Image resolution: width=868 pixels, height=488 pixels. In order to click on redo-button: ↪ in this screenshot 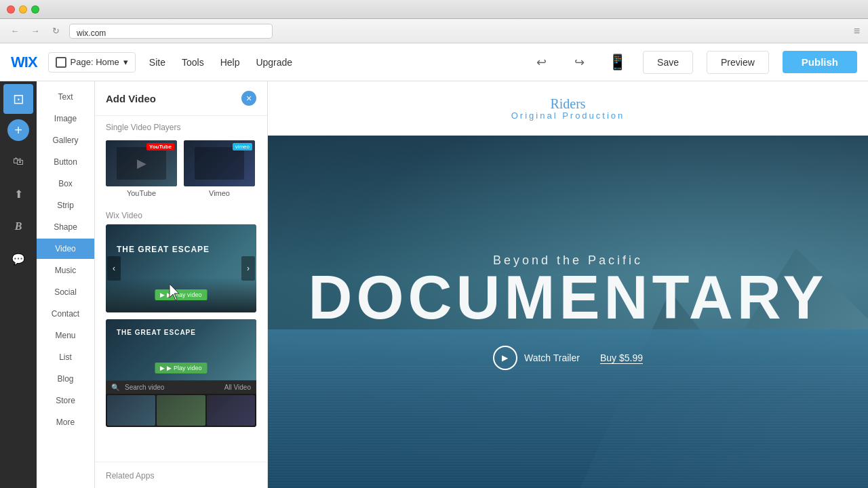, I will do `click(579, 62)`.